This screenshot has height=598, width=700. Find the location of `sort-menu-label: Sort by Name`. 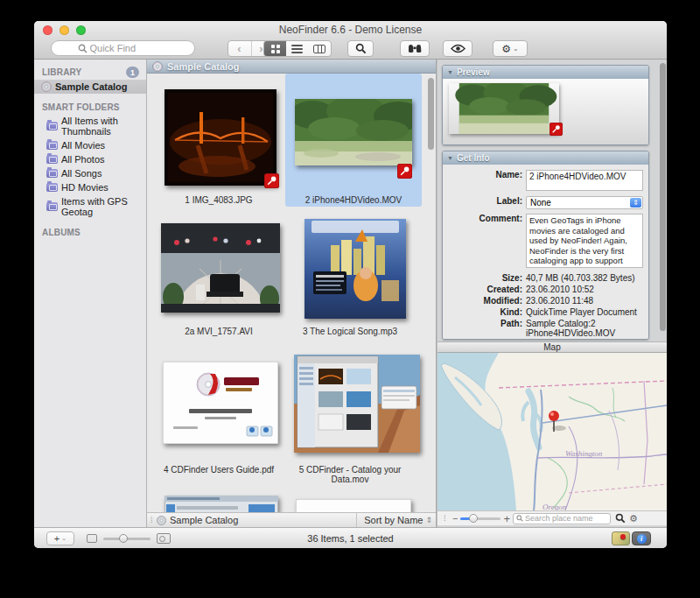

sort-menu-label: Sort by Name is located at coordinates (394, 520).